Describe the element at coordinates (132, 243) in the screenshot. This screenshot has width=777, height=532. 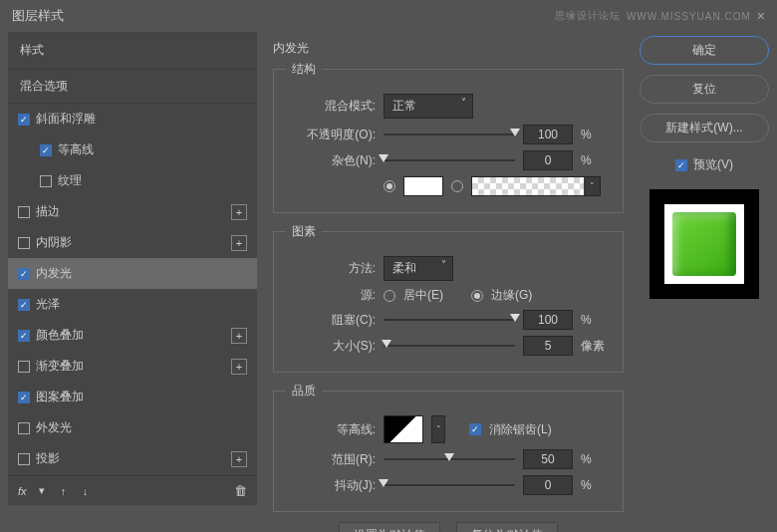
I see `style-item-4: 内阴影+` at that location.